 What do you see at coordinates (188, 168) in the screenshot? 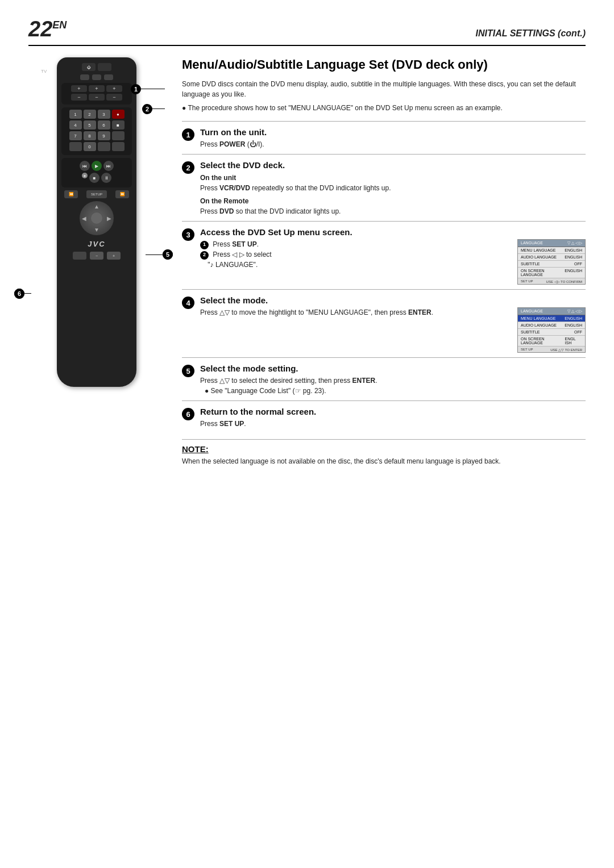
I see `step-2-num: 2` at bounding box center [188, 168].